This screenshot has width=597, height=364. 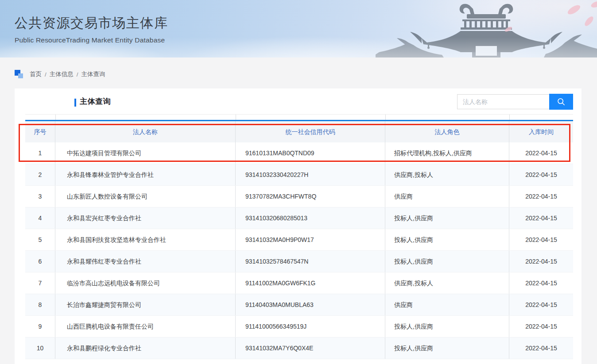 What do you see at coordinates (145, 240) in the screenshot?
I see `cell-legal-name: 永和县国利扶贫攻坚造林专业合作社` at bounding box center [145, 240].